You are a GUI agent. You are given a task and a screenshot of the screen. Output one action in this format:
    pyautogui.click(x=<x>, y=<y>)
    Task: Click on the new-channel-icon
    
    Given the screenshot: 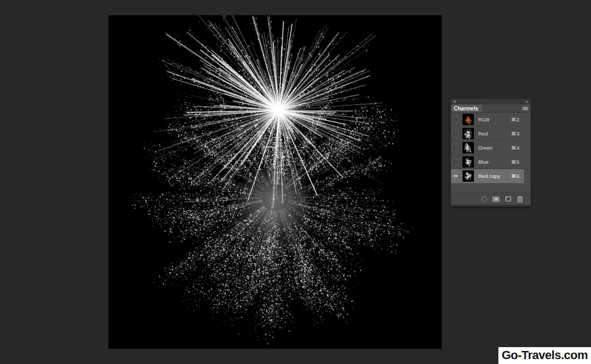 What is the action you would take?
    pyautogui.click(x=508, y=199)
    